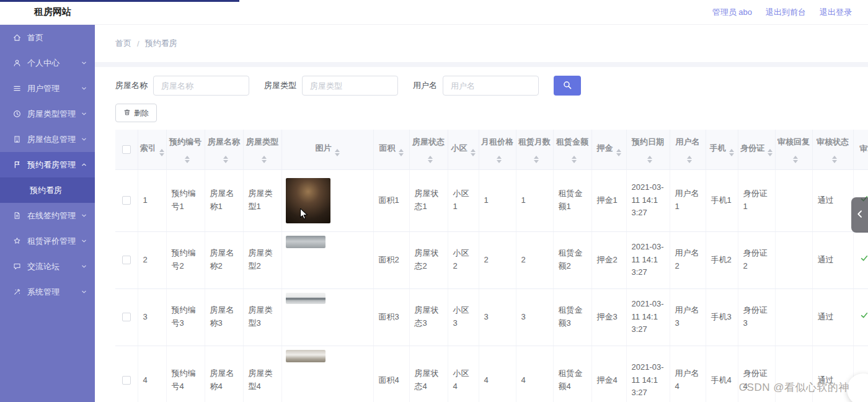 Image resolution: width=868 pixels, height=402 pixels. What do you see at coordinates (224, 200) in the screenshot?
I see `cell-house_name: 房屋名称1` at bounding box center [224, 200].